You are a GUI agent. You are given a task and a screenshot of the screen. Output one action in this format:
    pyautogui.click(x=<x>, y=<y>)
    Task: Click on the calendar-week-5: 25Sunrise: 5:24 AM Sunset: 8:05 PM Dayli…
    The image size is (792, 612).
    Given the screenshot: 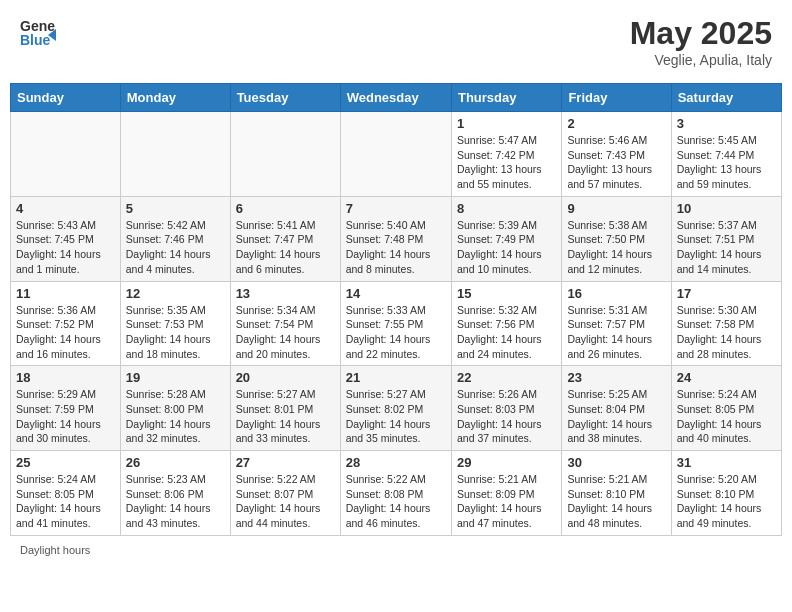 What is the action you would take?
    pyautogui.click(x=396, y=494)
    